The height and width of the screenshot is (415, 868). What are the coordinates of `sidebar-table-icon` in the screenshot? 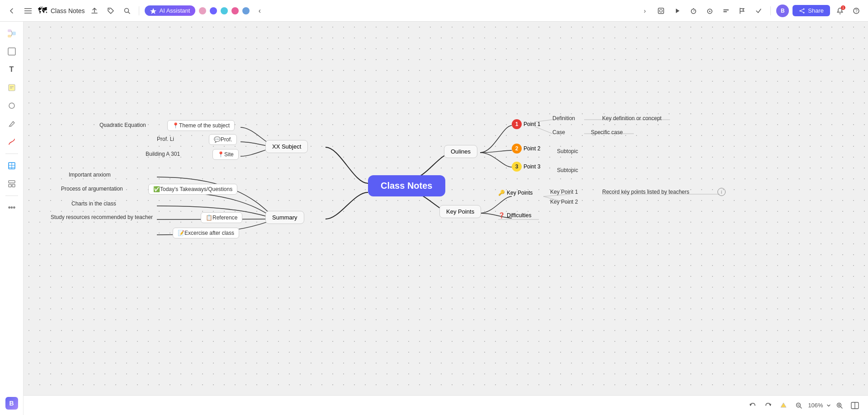 It's located at (12, 166).